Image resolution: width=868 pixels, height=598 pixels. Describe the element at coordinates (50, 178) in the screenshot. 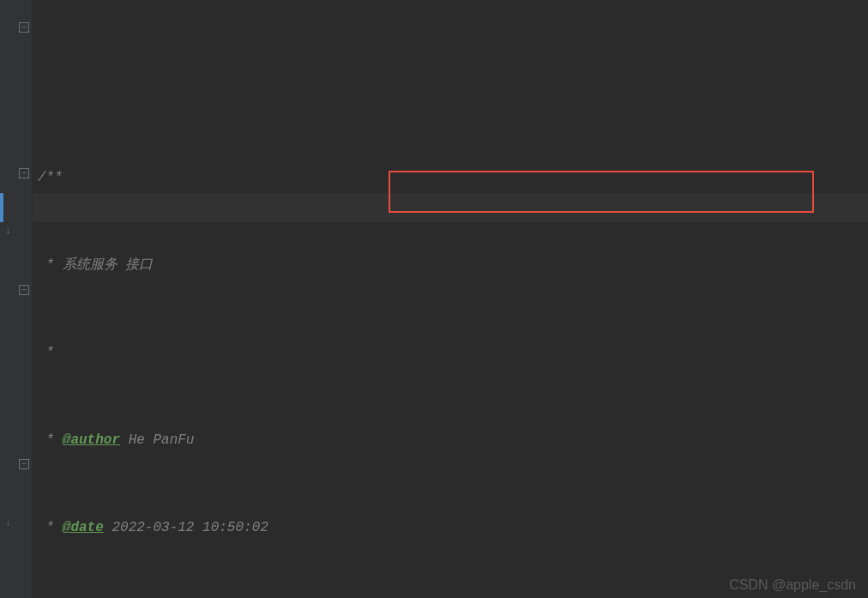

I see `comment: /**` at that location.